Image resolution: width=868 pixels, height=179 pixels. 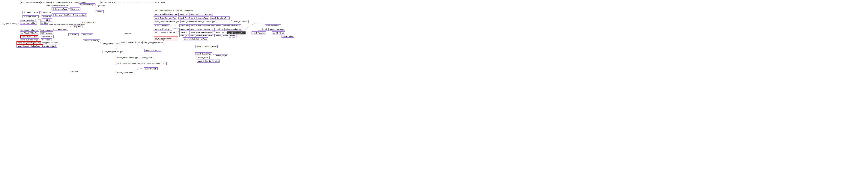 I want to click on node-wenc-encryptionmethodtype: wenc_EncryptionMethodType, so click(x=29, y=46).